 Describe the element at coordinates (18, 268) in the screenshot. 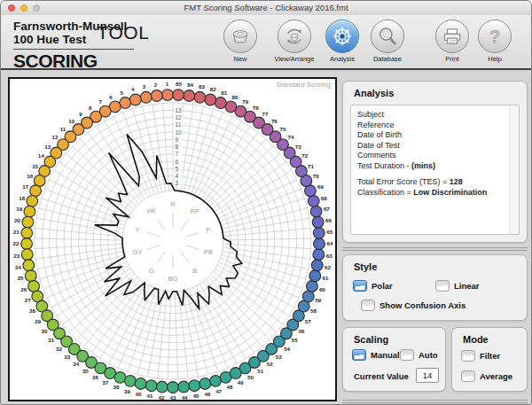

I see `cap-number-label: 24` at that location.